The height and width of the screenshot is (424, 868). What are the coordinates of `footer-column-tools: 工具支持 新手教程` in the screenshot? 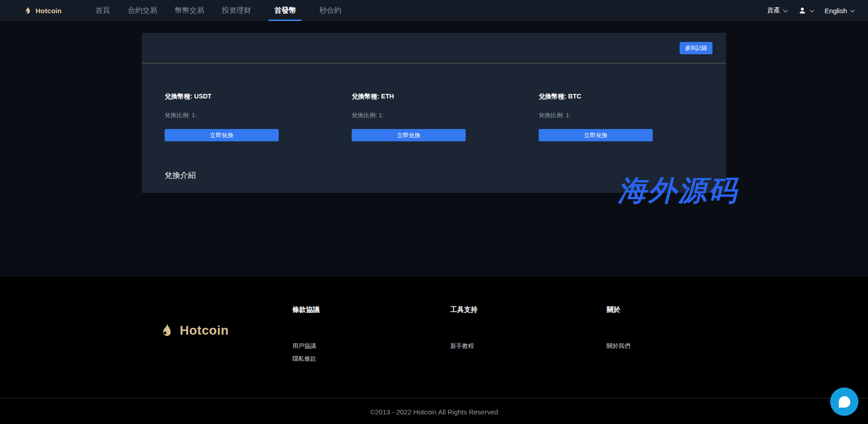 It's located at (464, 330).